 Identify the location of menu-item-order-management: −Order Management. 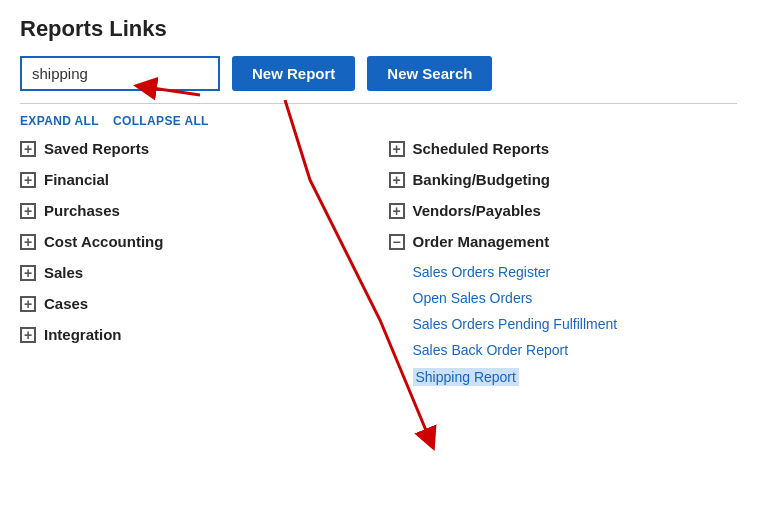
(564, 242).